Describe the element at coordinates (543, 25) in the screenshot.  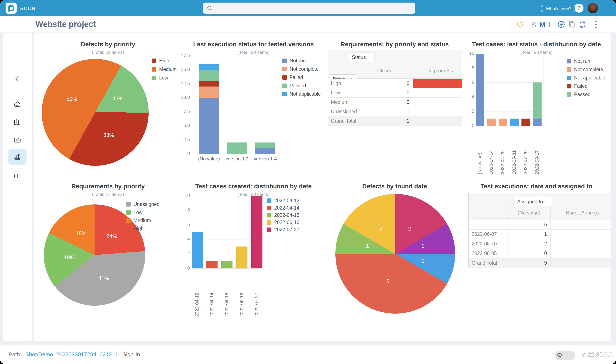
I see `size-medium-button: M` at that location.